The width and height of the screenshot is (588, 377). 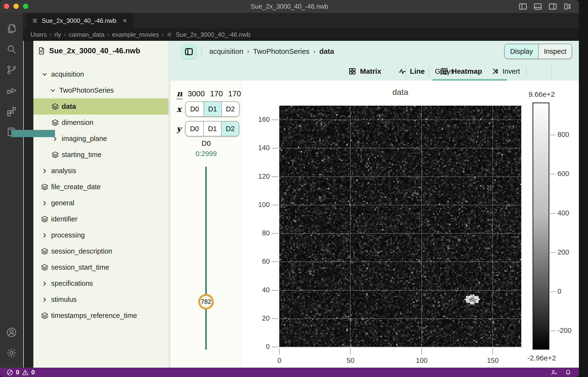 What do you see at coordinates (189, 51) in the screenshot?
I see `toggle-sidebar-button` at bounding box center [189, 51].